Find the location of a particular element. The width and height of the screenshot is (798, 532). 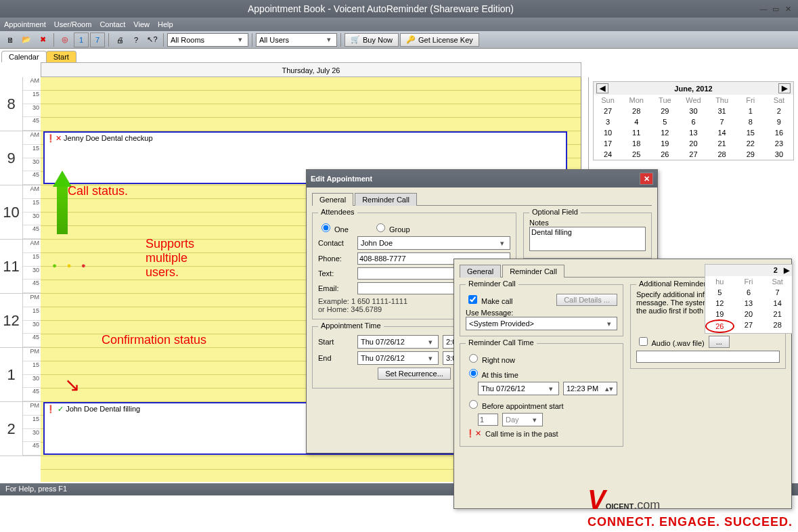

dlg-tab-general: General is located at coordinates (333, 199).